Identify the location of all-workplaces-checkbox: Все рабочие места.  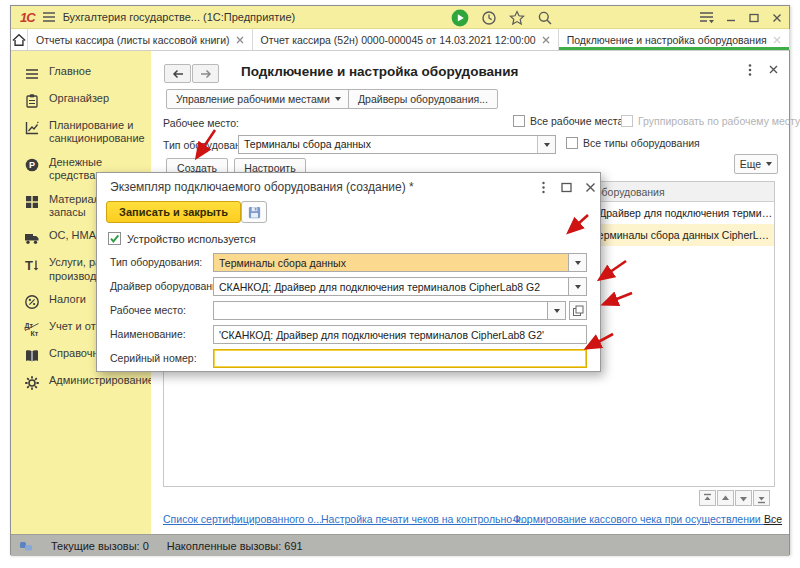
(568, 121).